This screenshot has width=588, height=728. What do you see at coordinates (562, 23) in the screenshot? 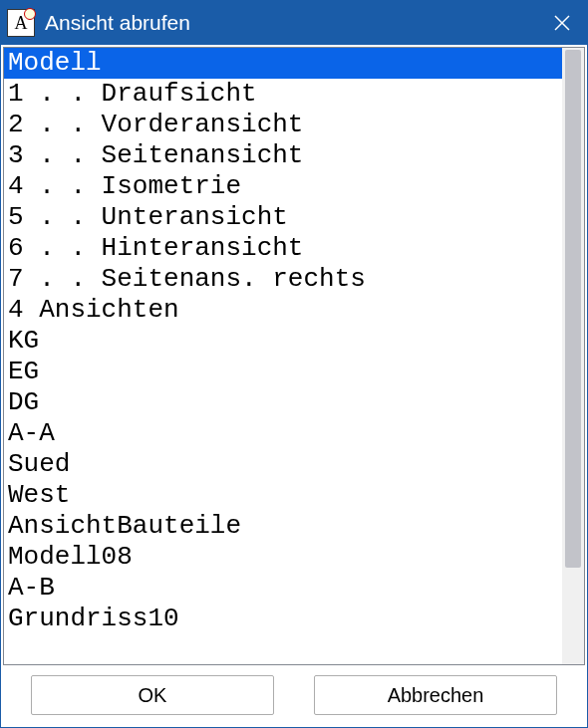
I see `close-button` at bounding box center [562, 23].